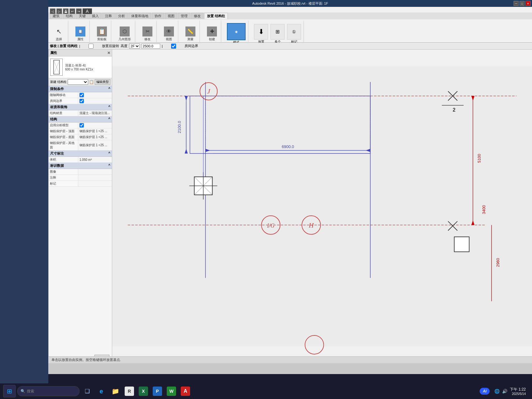  I want to click on clipboard-icon: 📋, so click(102, 31).